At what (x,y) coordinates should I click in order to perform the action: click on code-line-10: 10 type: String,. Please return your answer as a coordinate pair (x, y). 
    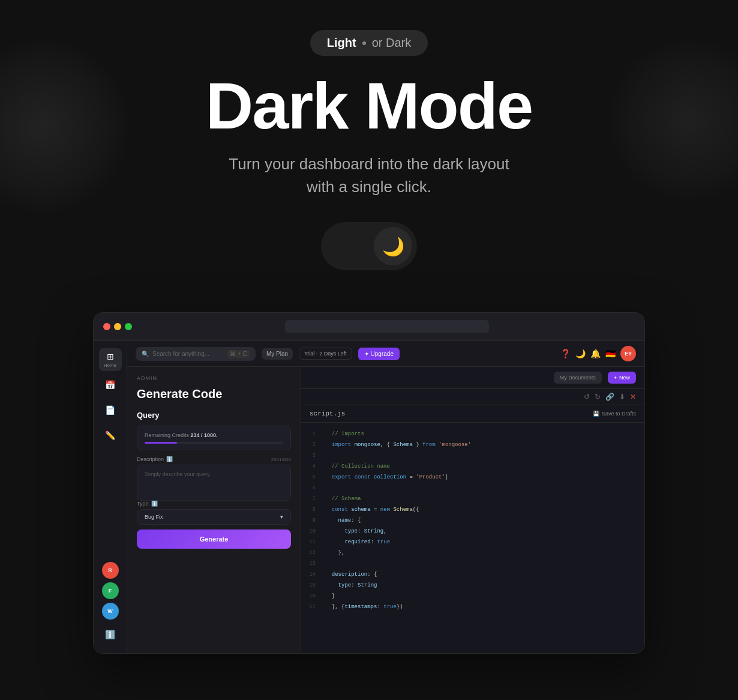
    Looking at the image, I should click on (473, 531).